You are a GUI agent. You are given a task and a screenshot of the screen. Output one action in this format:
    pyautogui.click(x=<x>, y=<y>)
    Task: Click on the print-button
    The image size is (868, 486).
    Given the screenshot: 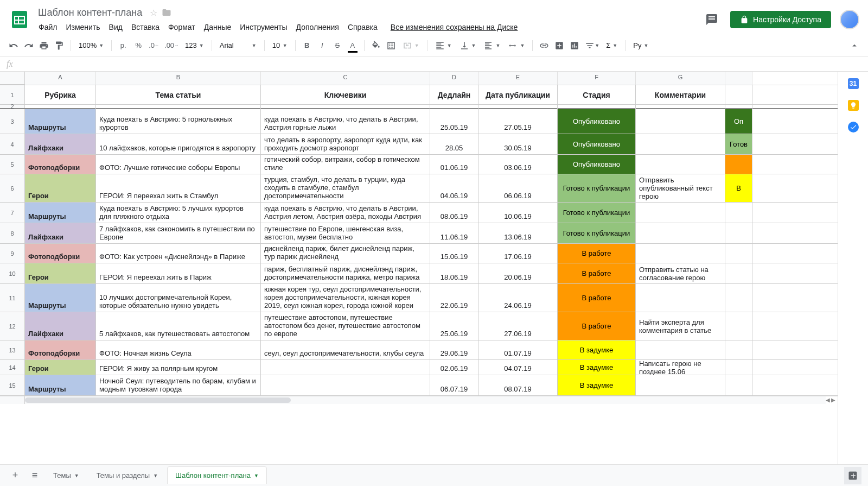 What is the action you would take?
    pyautogui.click(x=44, y=46)
    